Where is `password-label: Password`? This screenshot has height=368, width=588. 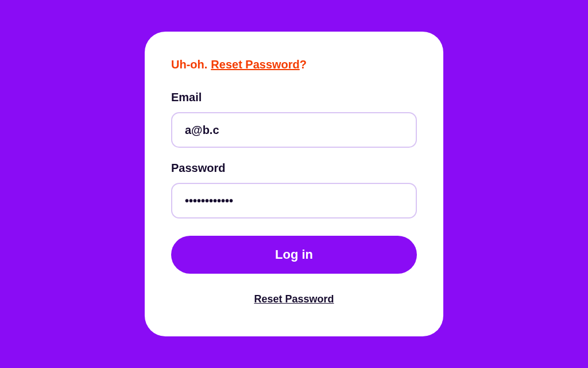 password-label: Password is located at coordinates (294, 168).